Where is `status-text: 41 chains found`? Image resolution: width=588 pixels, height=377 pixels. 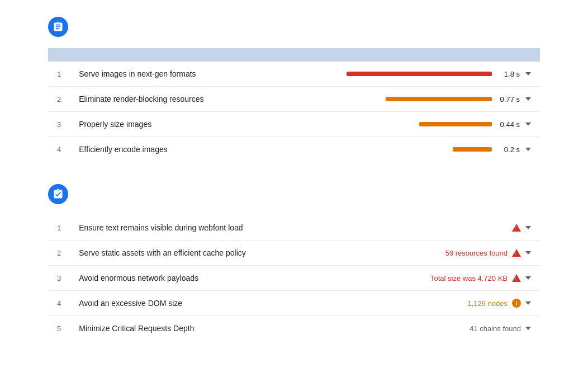 status-text: 41 chains found is located at coordinates (495, 329).